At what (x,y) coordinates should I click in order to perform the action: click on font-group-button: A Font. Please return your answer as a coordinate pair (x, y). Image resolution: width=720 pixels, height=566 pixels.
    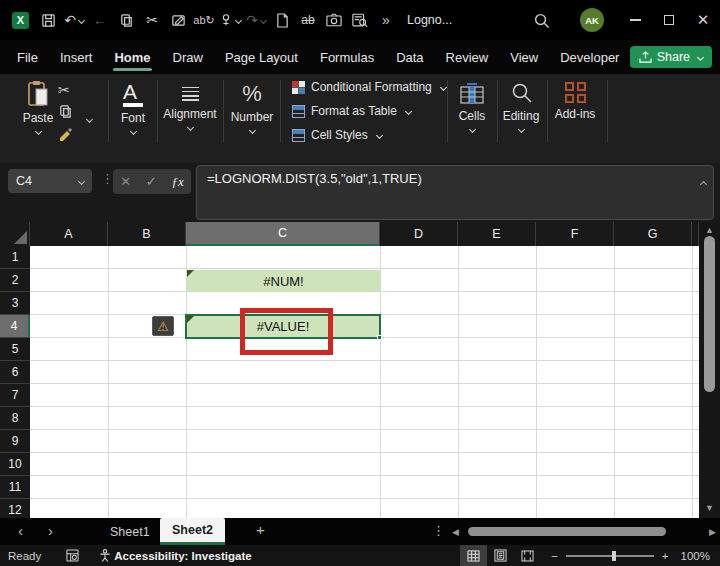
    Looking at the image, I should click on (133, 108).